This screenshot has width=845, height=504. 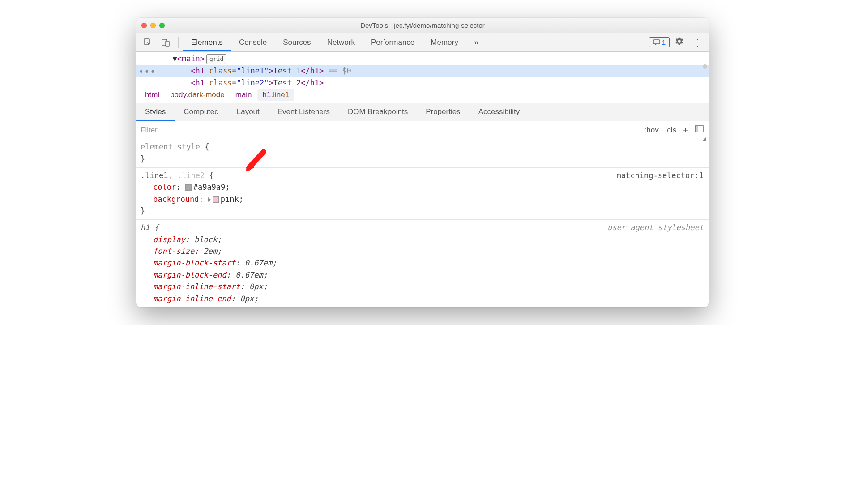 I want to click on subtab-accessibility: Accessibility, so click(x=499, y=112).